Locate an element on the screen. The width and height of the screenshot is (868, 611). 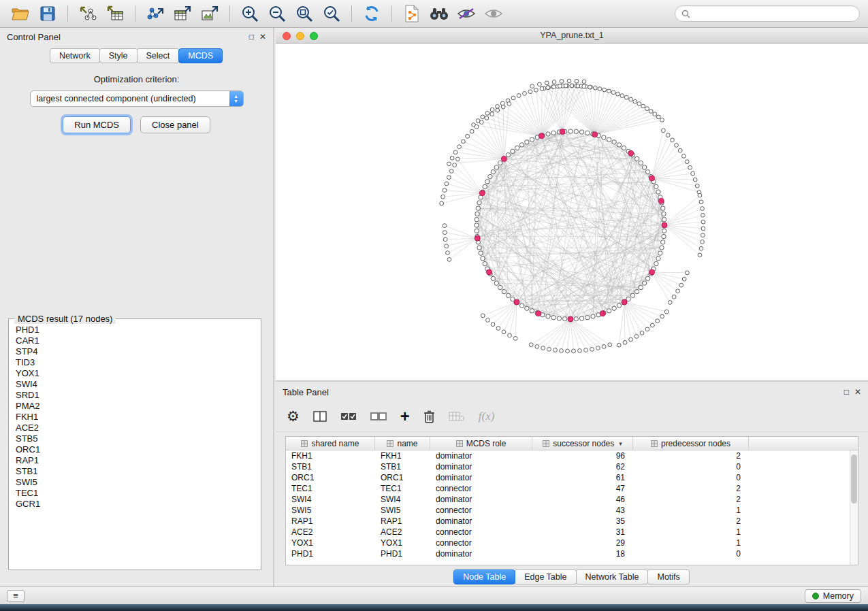
table-row: SWI5SWI5connector431 is located at coordinates (572, 510).